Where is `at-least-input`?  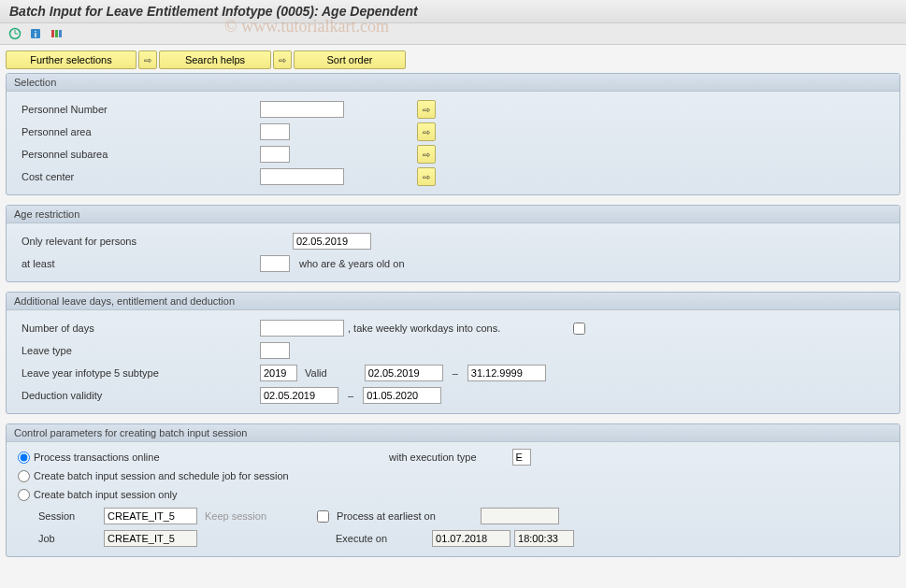 at-least-input is located at coordinates (275, 264).